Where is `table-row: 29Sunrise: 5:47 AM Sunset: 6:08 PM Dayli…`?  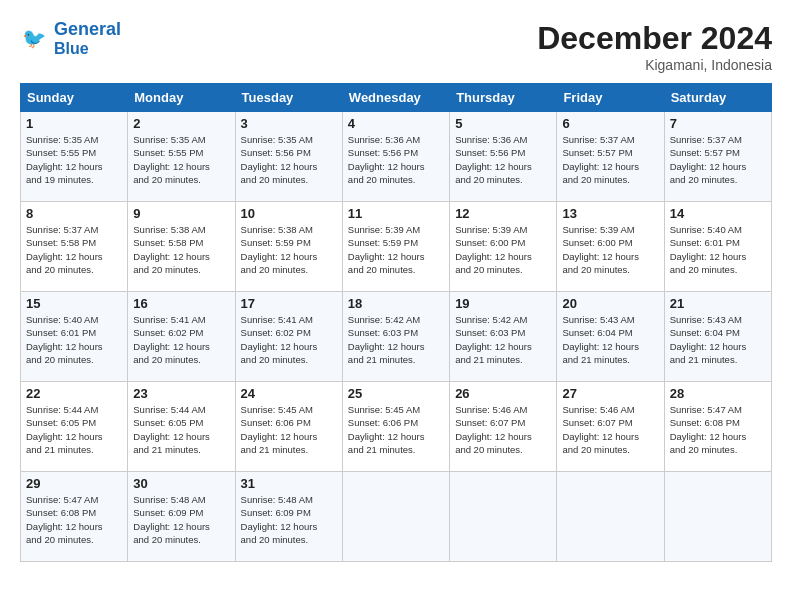 table-row: 29Sunrise: 5:47 AM Sunset: 6:08 PM Dayli… is located at coordinates (74, 517).